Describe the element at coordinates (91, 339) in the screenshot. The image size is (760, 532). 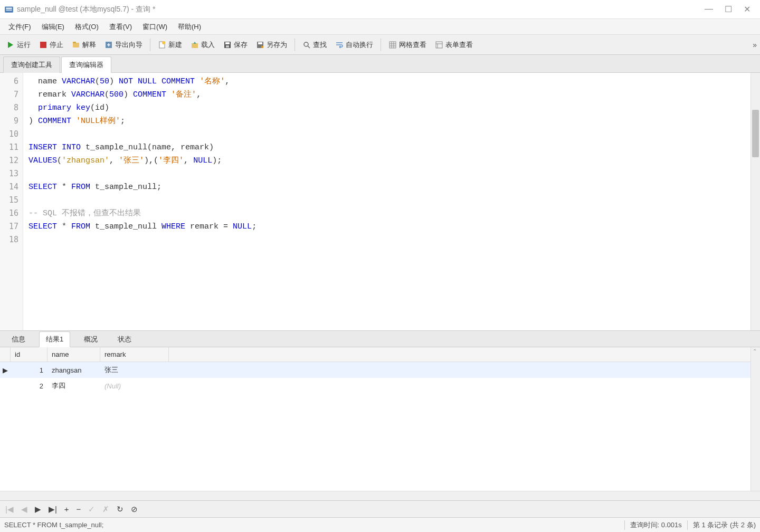
I see `result-tab-profile: 概况` at that location.